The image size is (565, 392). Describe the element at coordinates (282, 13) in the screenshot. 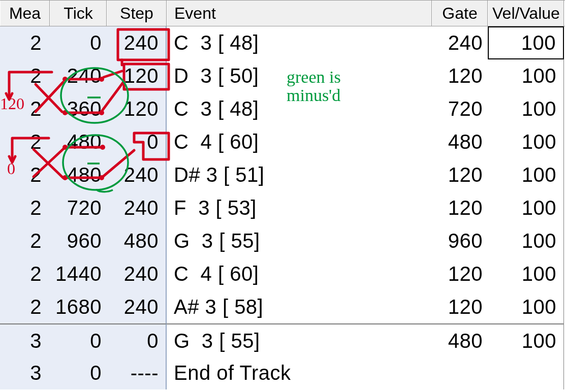

I see `table-header: Mea Tick Step Event Gate Vel/Value` at that location.